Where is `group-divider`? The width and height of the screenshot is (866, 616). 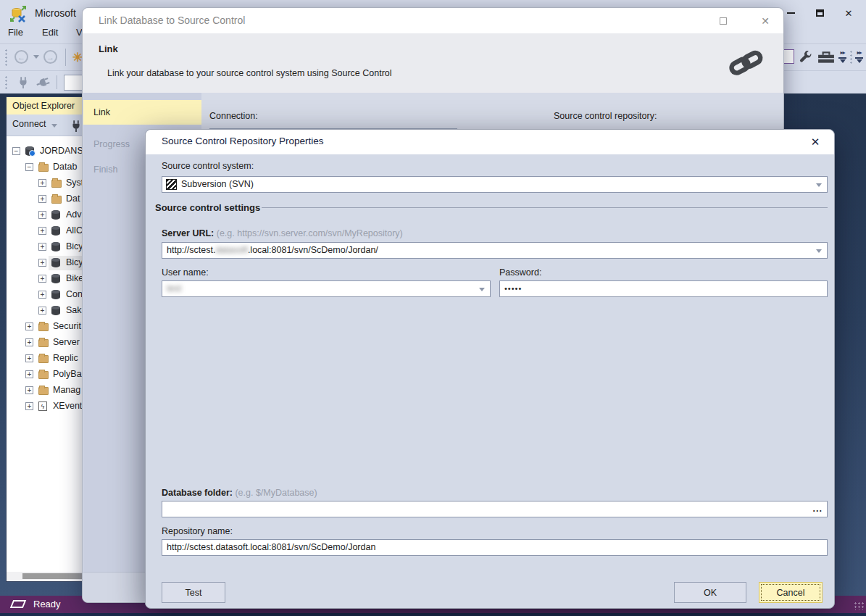 group-divider is located at coordinates (545, 207).